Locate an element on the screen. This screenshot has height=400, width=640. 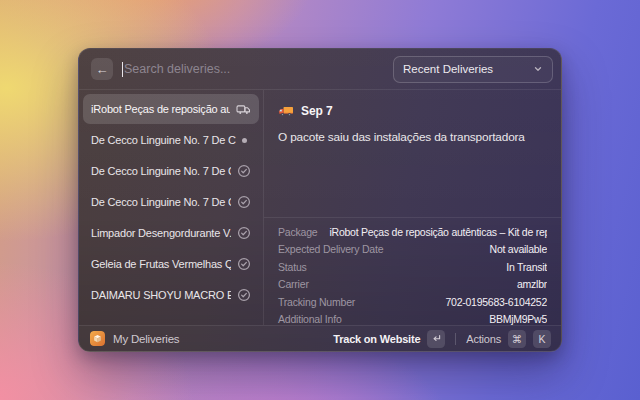
delivery-truck-emoji-icon is located at coordinates (286, 111).